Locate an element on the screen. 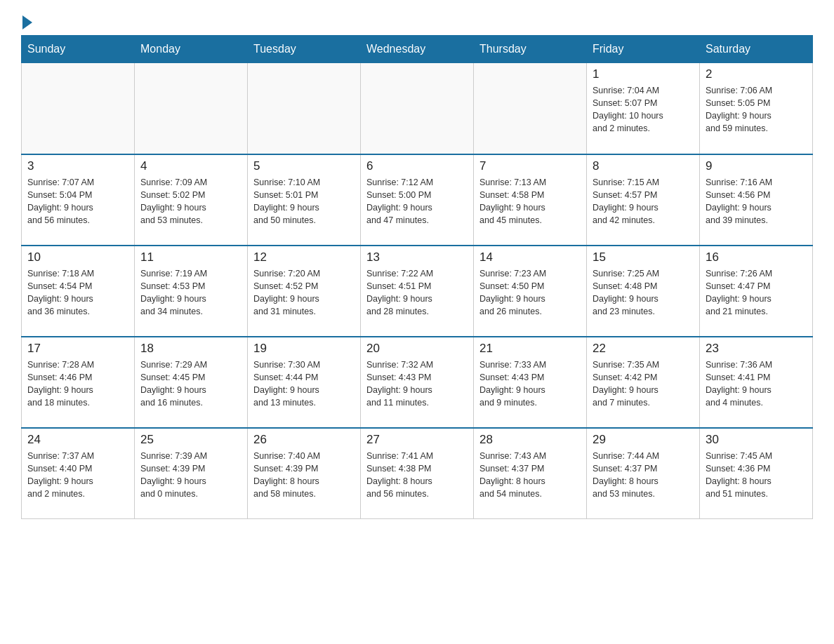 The width and height of the screenshot is (834, 644). calendar-cell: 15Sunrise: 7:25 AM Sunset: 4:48 PM Dayli… is located at coordinates (643, 291).